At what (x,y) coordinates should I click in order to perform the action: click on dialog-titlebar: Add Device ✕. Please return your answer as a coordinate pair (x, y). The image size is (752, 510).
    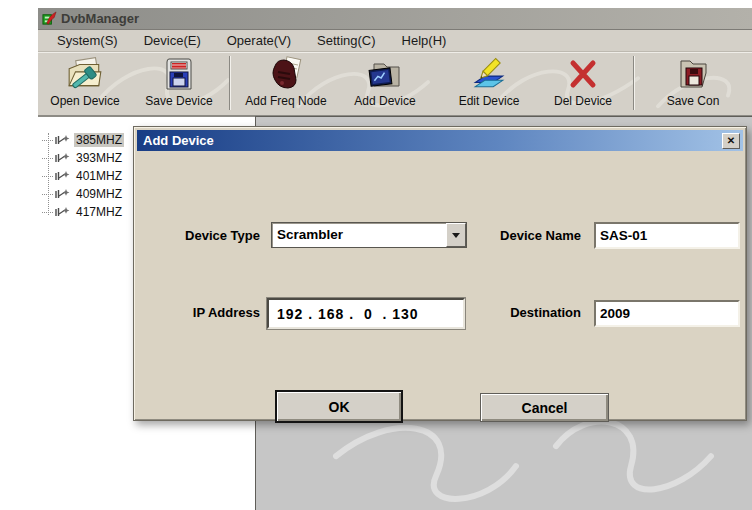
    Looking at the image, I should click on (440, 140).